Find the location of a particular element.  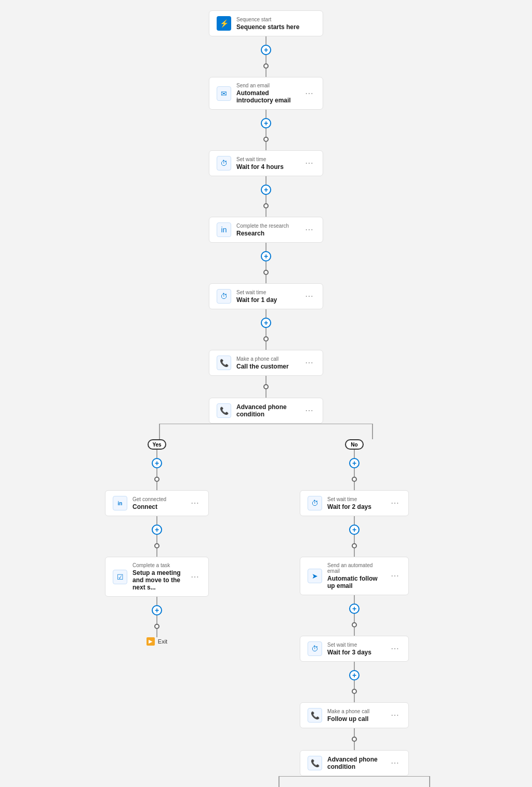

add-button-4: + is located at coordinates (266, 256).